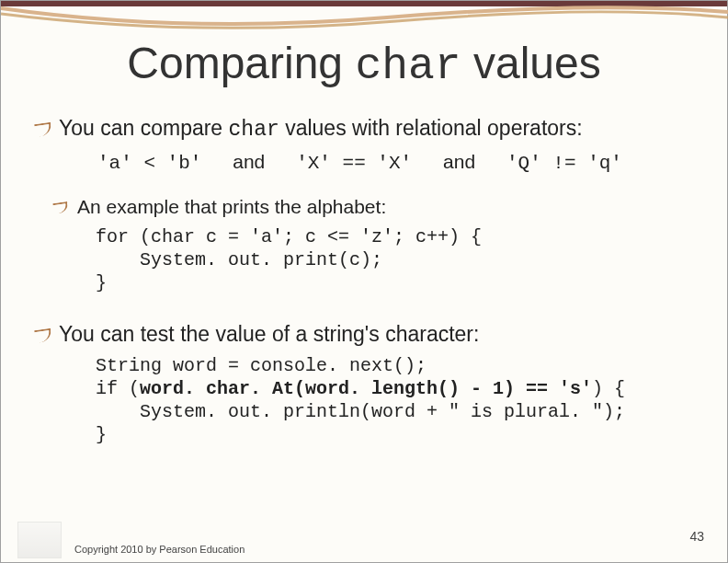 The image size is (728, 563). Describe the element at coordinates (697, 536) in the screenshot. I see `page-number: 43` at that location.